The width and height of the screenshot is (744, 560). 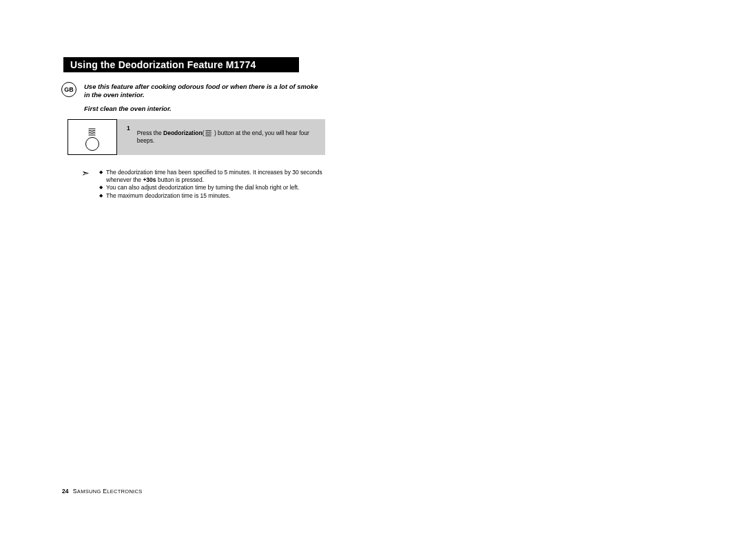 I want to click on notes: ➣ The deodorization time has been specif…, so click(x=208, y=185).